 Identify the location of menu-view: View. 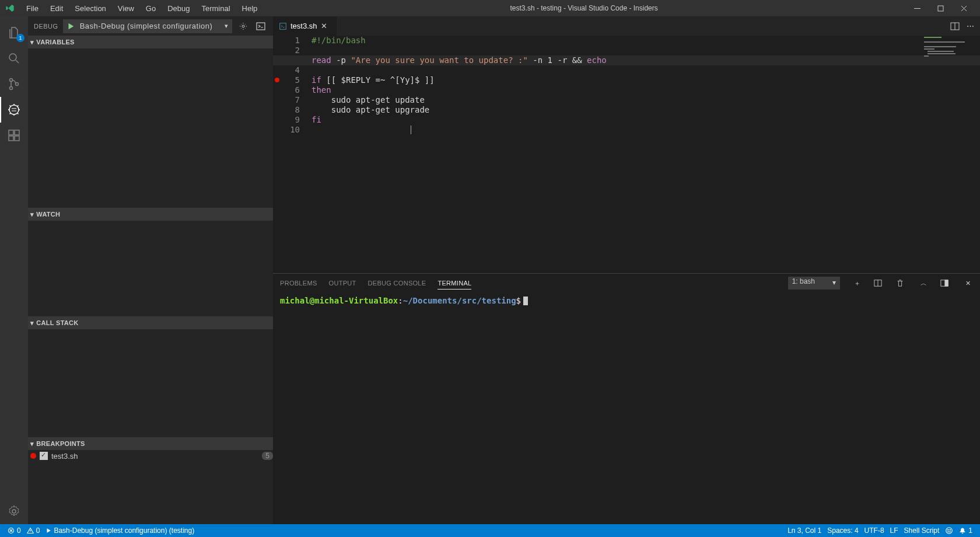
(126, 8).